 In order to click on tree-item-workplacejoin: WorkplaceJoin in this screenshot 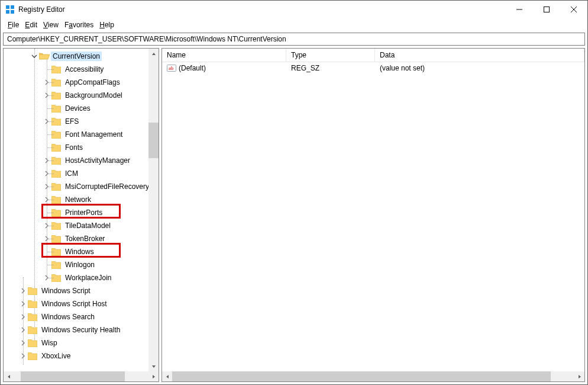, I will do `click(81, 278)`.